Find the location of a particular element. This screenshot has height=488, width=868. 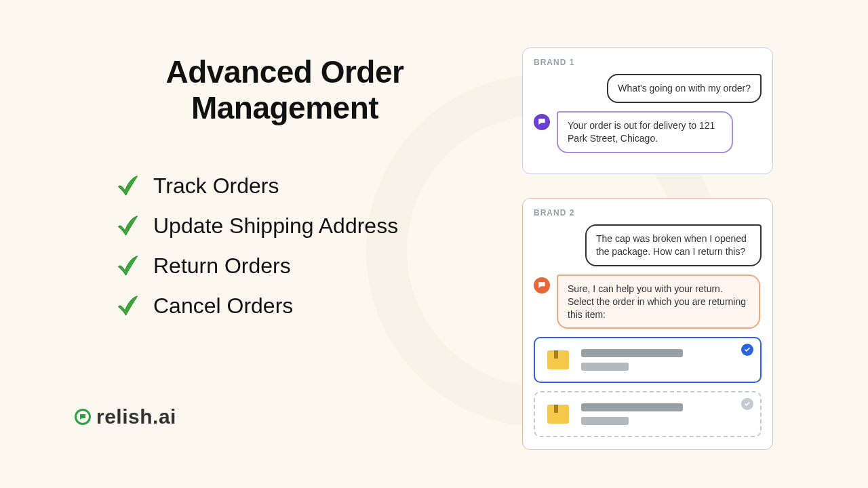

order-option-selected is located at coordinates (648, 360).